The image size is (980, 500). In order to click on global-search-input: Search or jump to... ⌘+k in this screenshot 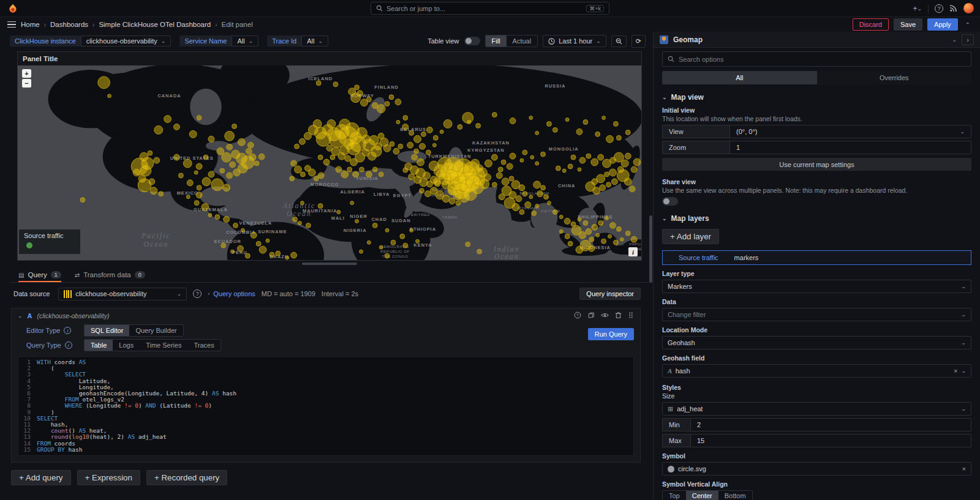, I will do `click(490, 9)`.